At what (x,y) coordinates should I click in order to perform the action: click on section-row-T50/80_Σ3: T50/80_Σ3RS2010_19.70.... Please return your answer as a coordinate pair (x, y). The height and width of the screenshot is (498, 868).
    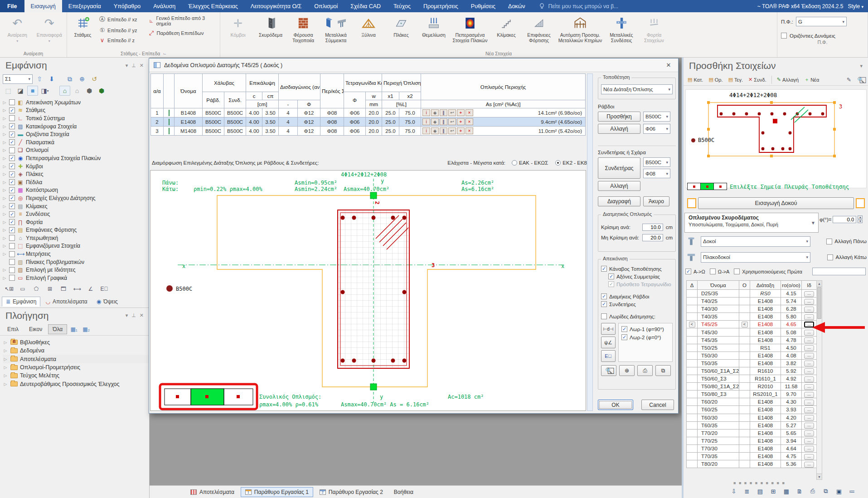
    Looking at the image, I should click on (752, 395).